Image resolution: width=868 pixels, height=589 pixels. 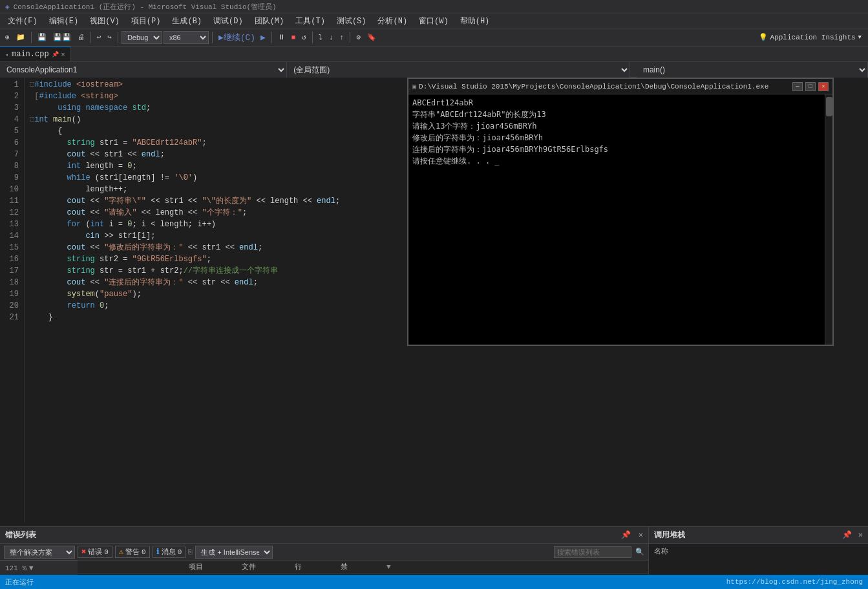 I want to click on error-columns-header: 代码 说明 项目 文件 行 禁 ▼, so click(x=324, y=567).